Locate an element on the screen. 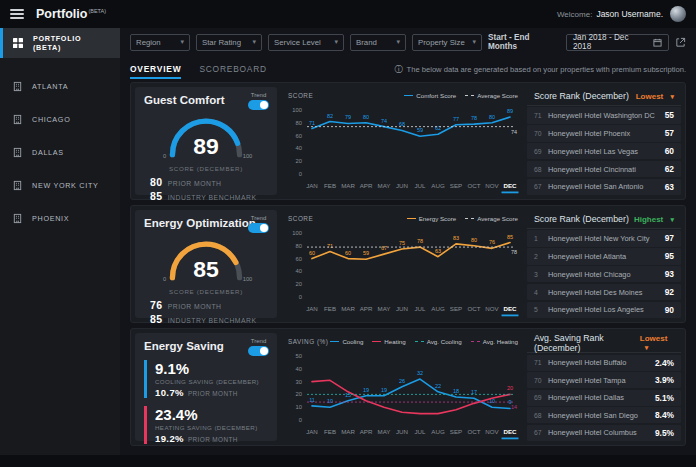 This screenshot has height=467, width=696. hotel-name: Honeywell Hotel Tampa is located at coordinates (600, 380).